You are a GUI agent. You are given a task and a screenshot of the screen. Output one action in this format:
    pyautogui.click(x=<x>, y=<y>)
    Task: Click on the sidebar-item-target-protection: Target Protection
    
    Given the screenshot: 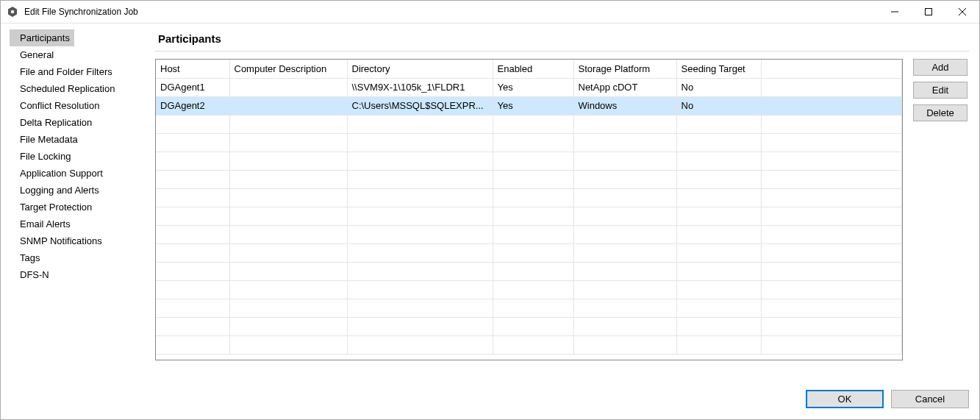 What is the action you would take?
    pyautogui.click(x=53, y=207)
    